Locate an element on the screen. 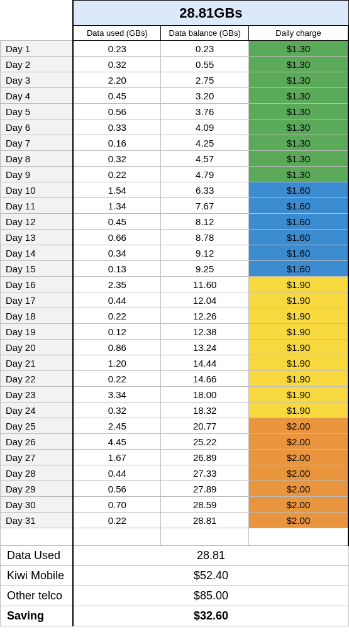 The width and height of the screenshot is (349, 644). daily-charge: $1.60 is located at coordinates (298, 253).